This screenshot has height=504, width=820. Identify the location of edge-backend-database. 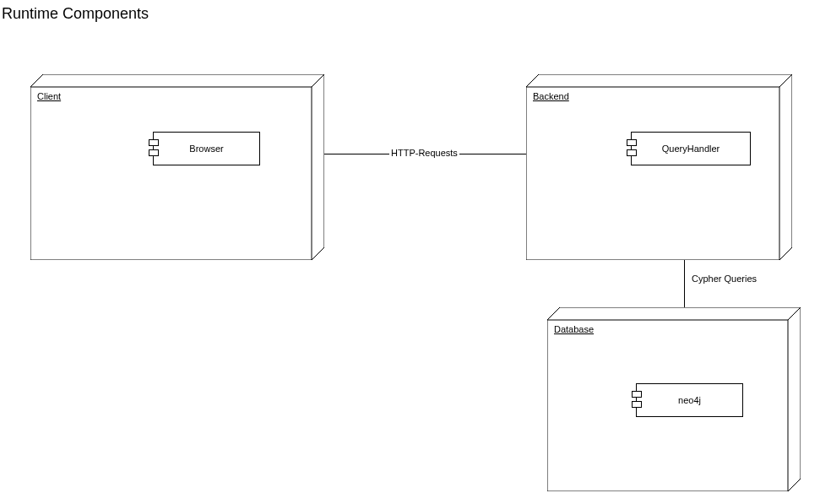
(684, 284).